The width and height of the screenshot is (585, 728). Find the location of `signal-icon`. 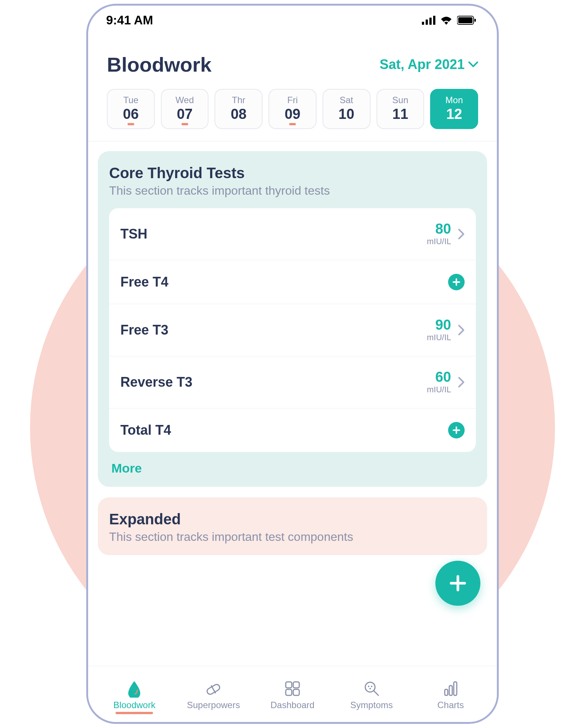

signal-icon is located at coordinates (429, 20).